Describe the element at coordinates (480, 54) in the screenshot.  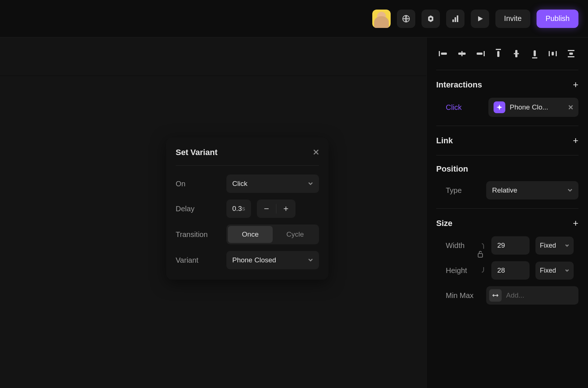
I see `align-right-button` at that location.